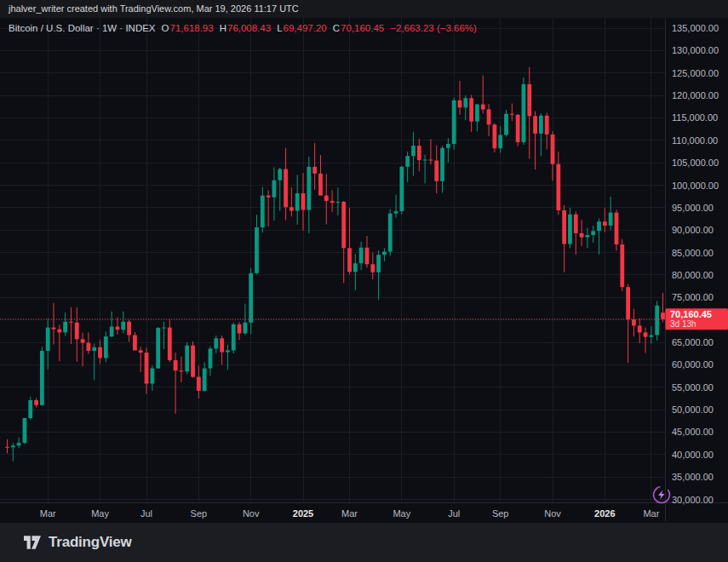 This screenshot has width=728, height=562. What do you see at coordinates (693, 364) in the screenshot?
I see `price-tick: 60,000.00` at bounding box center [693, 364].